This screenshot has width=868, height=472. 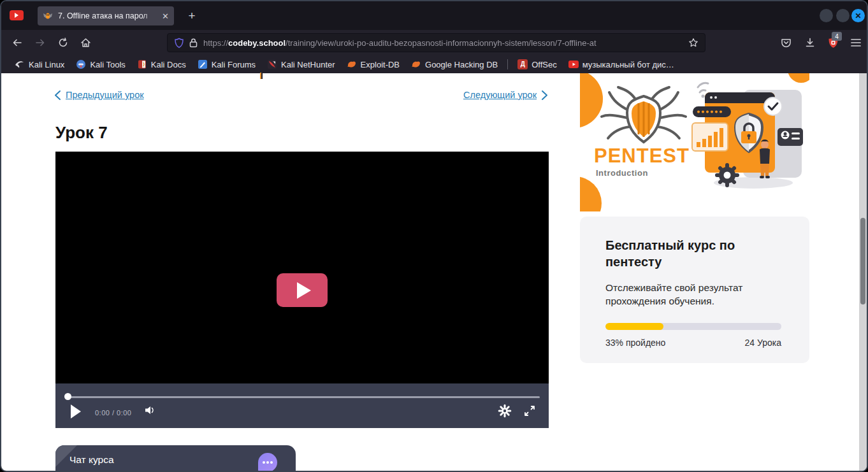 I want to click on next-lesson-link: Следующий урок, so click(x=500, y=95).